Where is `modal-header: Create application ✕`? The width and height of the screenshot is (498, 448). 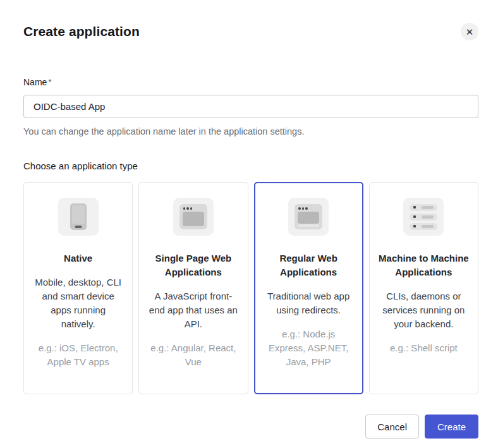 modal-header: Create application ✕ is located at coordinates (251, 32).